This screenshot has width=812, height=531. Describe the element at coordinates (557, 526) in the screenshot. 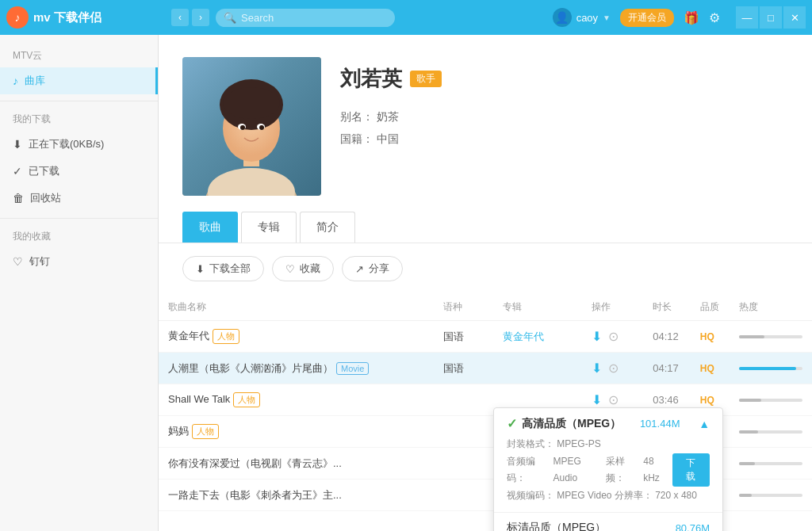

I see `popup-sq-label: 标清品质（MPEG）` at that location.